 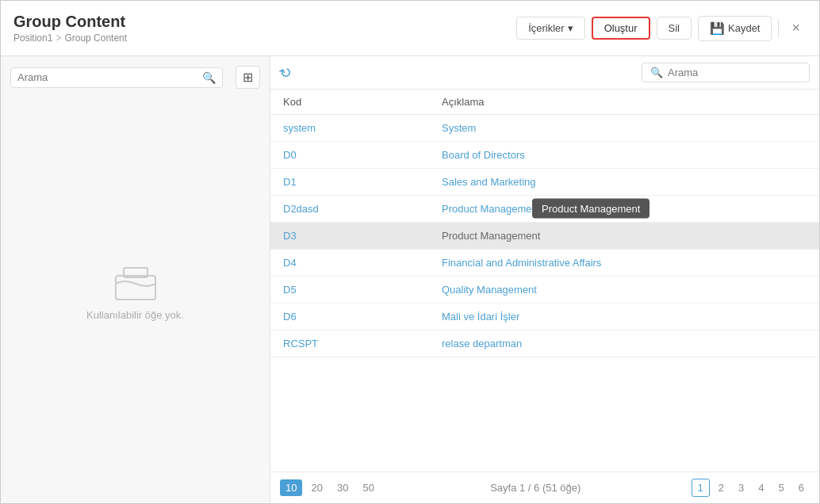 What do you see at coordinates (779, 29) in the screenshot?
I see `header-divider` at bounding box center [779, 29].